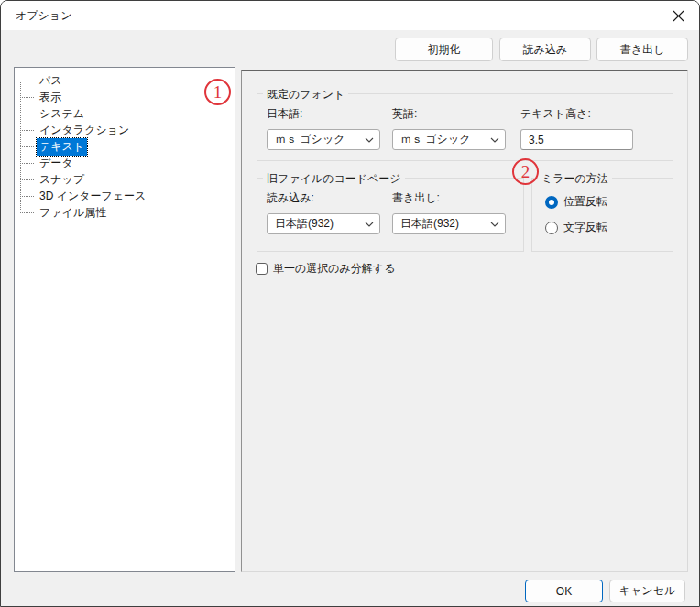  What do you see at coordinates (262, 269) in the screenshot?
I see `checkbox-unchecked-icon` at bounding box center [262, 269].